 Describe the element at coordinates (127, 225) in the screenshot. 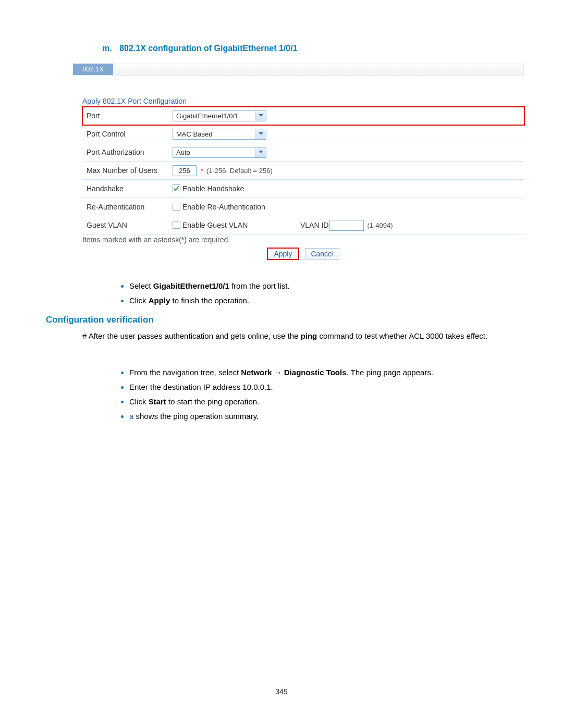

I see `label-guest-vlan: Guest VLAN` at that location.